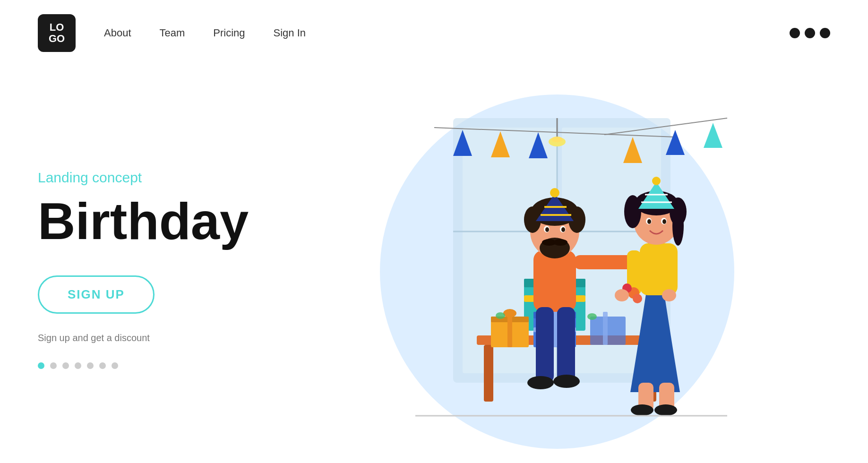 The image size is (868, 463). What do you see at coordinates (161, 338) in the screenshot?
I see `signup-note: Sign up and get a discount` at bounding box center [161, 338].